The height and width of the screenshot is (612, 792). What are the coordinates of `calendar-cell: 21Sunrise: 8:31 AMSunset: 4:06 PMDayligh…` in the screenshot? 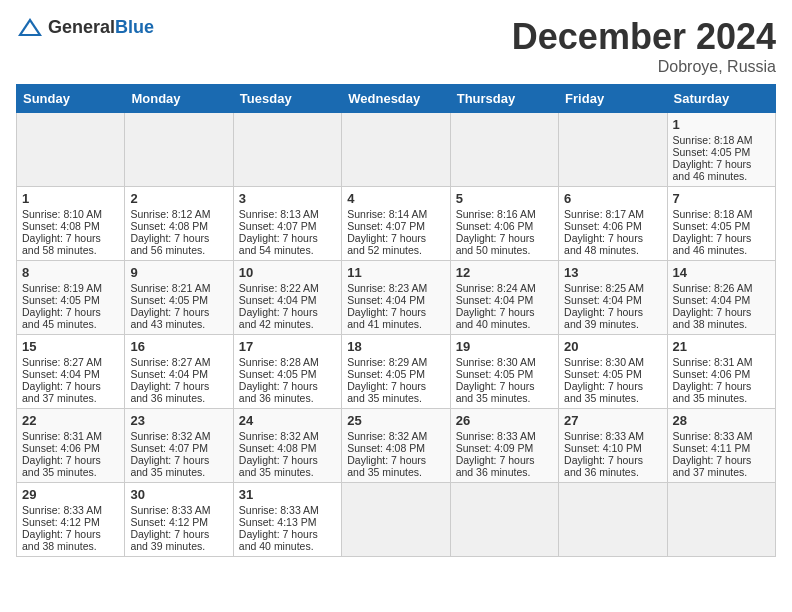 It's located at (721, 372).